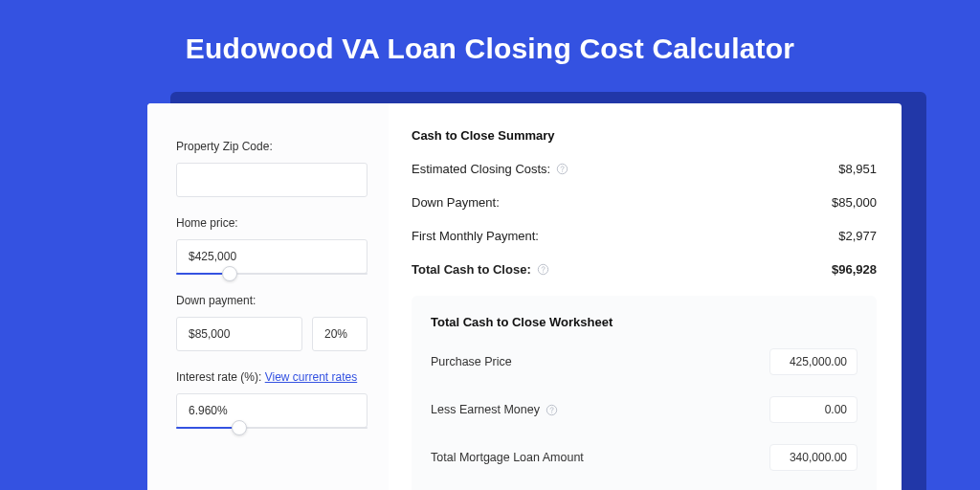  What do you see at coordinates (644, 203) in the screenshot?
I see `cash-to-close-summary: Cash to Close Summary Estimated Closing …` at bounding box center [644, 203].